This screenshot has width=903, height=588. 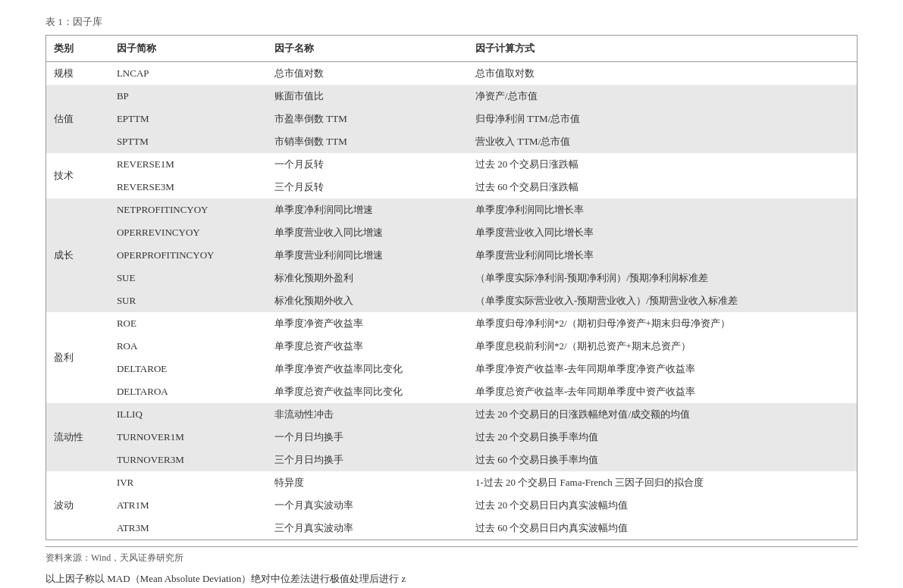 I want to click on name-cell: 标准化预期外收入, so click(x=367, y=301).